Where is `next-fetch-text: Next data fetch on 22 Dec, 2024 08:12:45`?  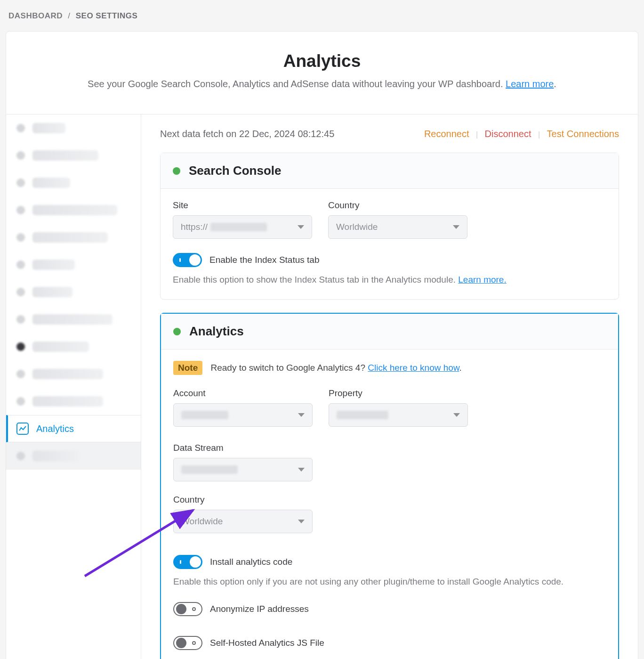 next-fetch-text: Next data fetch on 22 Dec, 2024 08:12:45 is located at coordinates (247, 134).